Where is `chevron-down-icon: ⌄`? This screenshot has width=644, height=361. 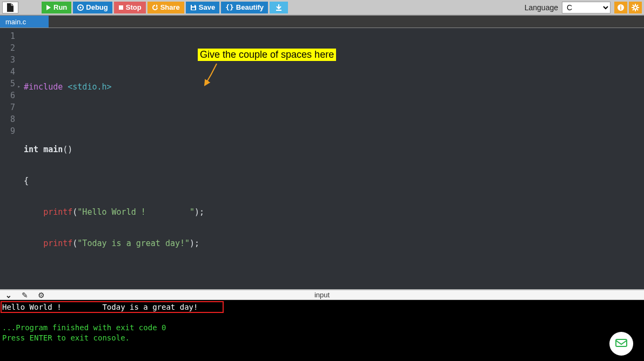 chevron-down-icon: ⌄ is located at coordinates (9, 295).